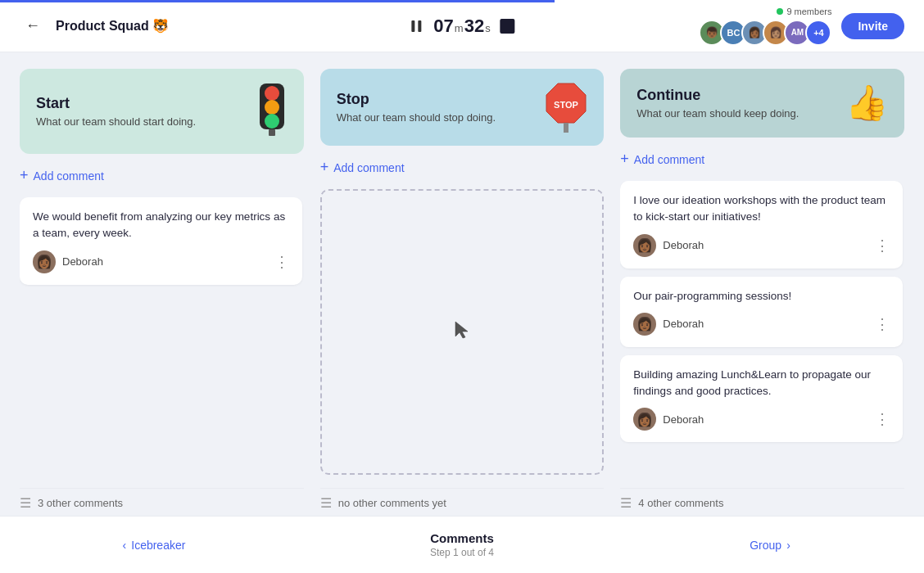 The width and height of the screenshot is (924, 573). I want to click on continue-comment-text-2: Our pair-programming sessions!, so click(762, 296).